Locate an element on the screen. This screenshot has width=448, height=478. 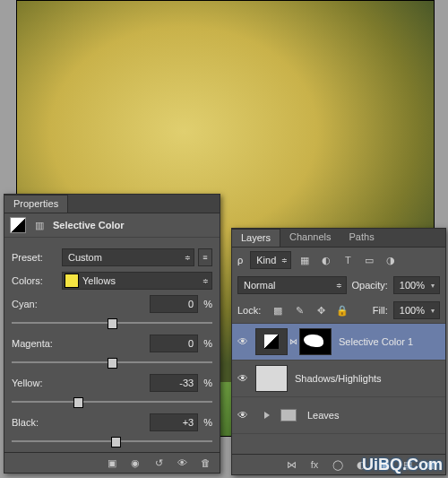
layer-name: Leaves is located at coordinates (321, 415).